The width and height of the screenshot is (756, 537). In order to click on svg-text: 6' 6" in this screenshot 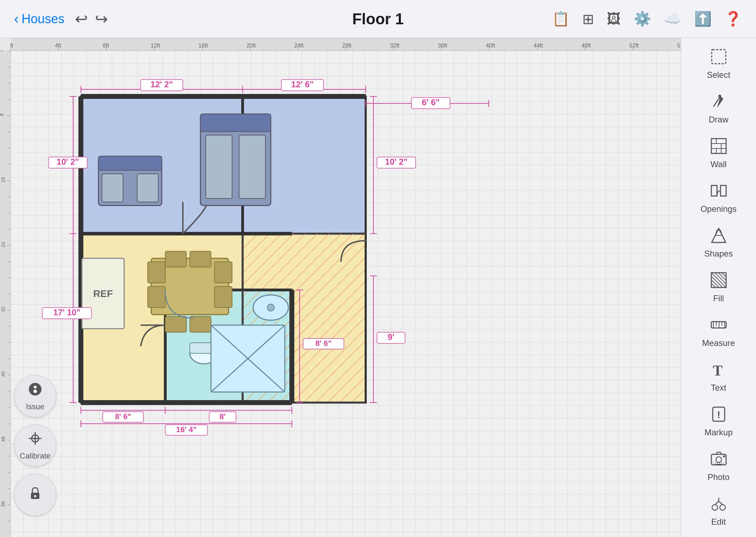, I will do `click(431, 102)`.